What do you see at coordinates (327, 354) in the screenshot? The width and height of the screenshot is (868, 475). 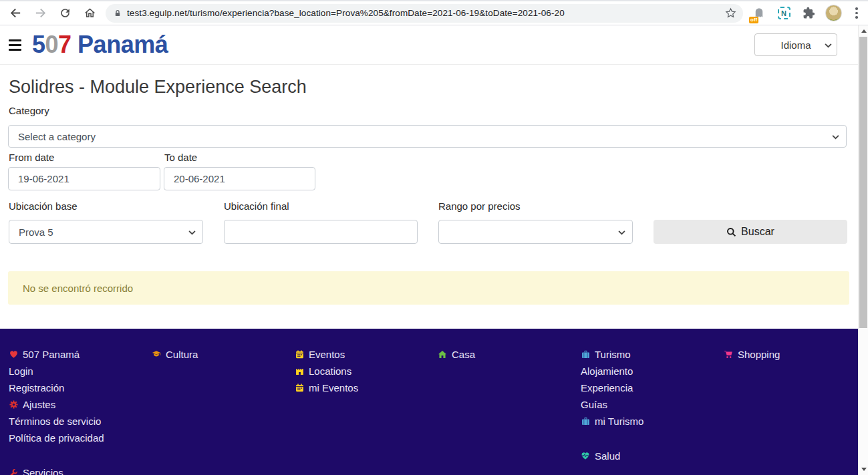 I see `footer-link-label: Eventos` at bounding box center [327, 354].